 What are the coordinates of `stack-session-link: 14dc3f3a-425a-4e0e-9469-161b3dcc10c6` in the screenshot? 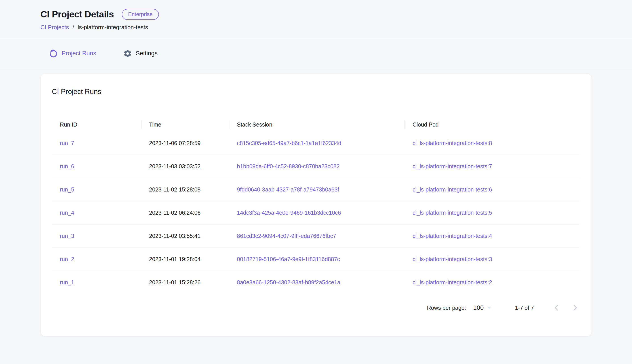 It's located at (289, 212).